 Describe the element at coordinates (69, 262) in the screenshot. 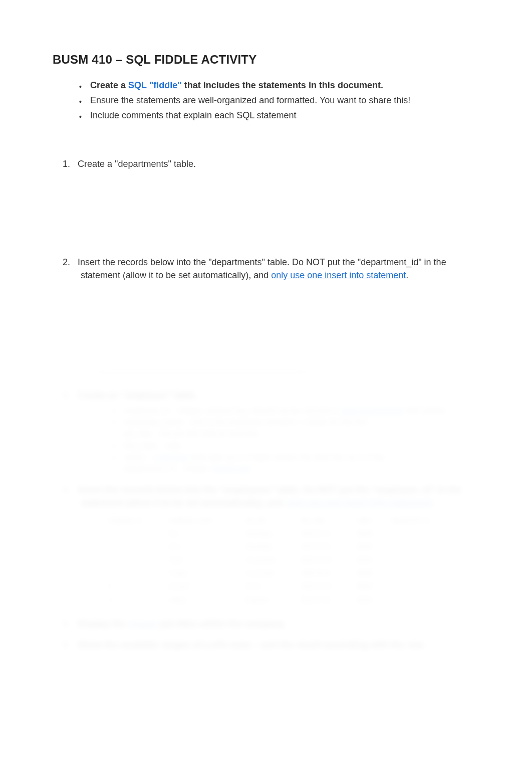

I see `list-number: 2.` at that location.